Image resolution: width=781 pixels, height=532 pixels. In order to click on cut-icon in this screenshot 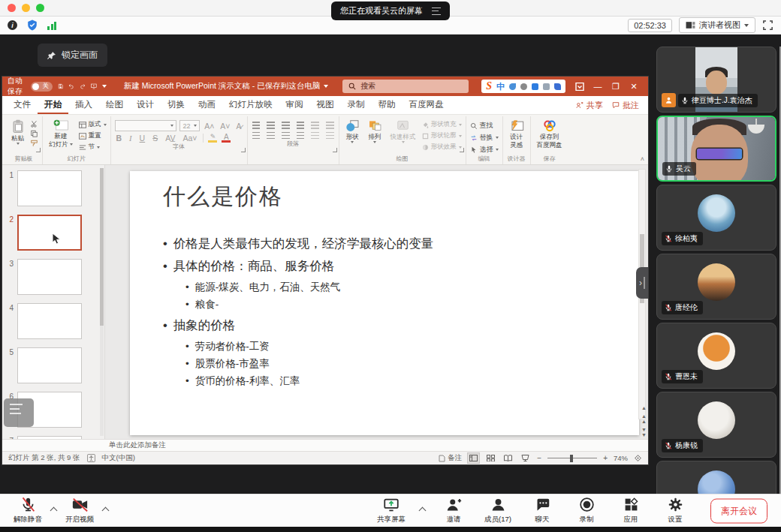, I will do `click(35, 124)`.